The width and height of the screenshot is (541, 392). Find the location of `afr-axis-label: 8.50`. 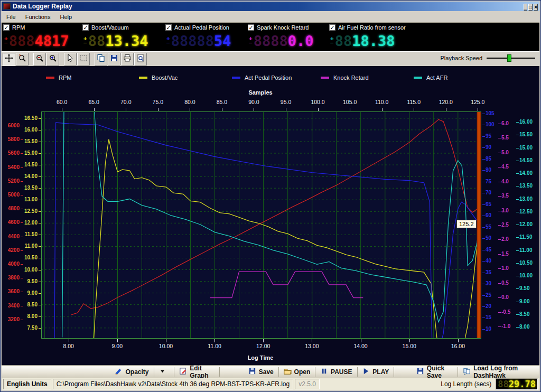

afr-axis-label: 8.50 is located at coordinates (528, 314).